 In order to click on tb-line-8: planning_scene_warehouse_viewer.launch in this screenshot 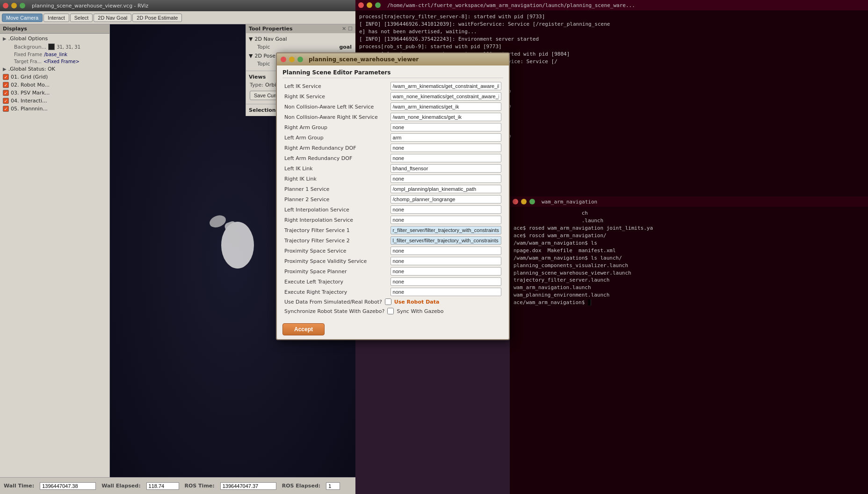, I will do `click(689, 273)`.